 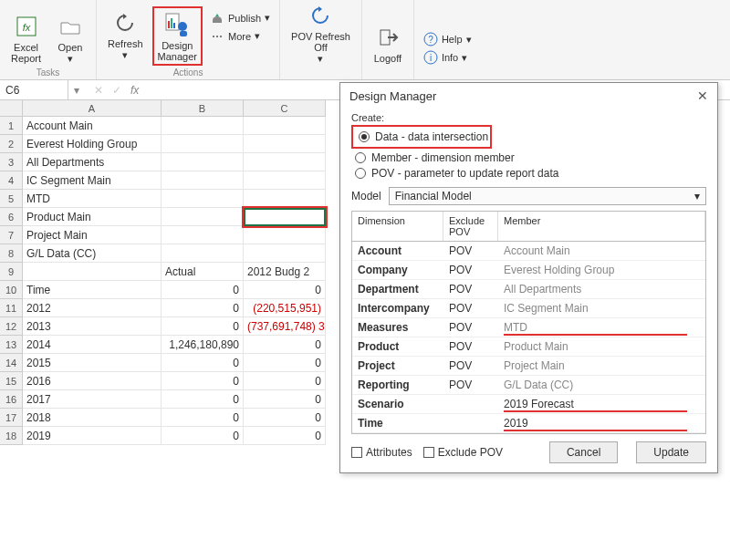 I want to click on cell: 2017, so click(x=92, y=399).